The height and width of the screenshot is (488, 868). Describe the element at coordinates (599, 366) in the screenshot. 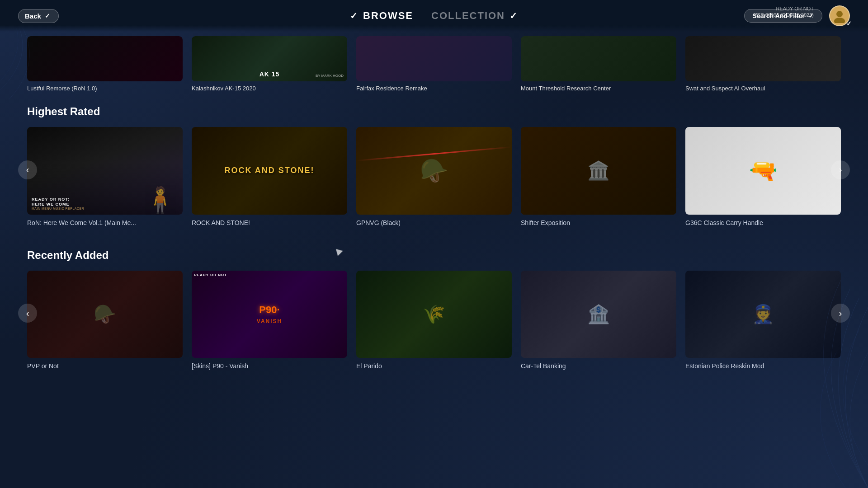

I see `card-title-cartel: Car-Tel Banking` at that location.